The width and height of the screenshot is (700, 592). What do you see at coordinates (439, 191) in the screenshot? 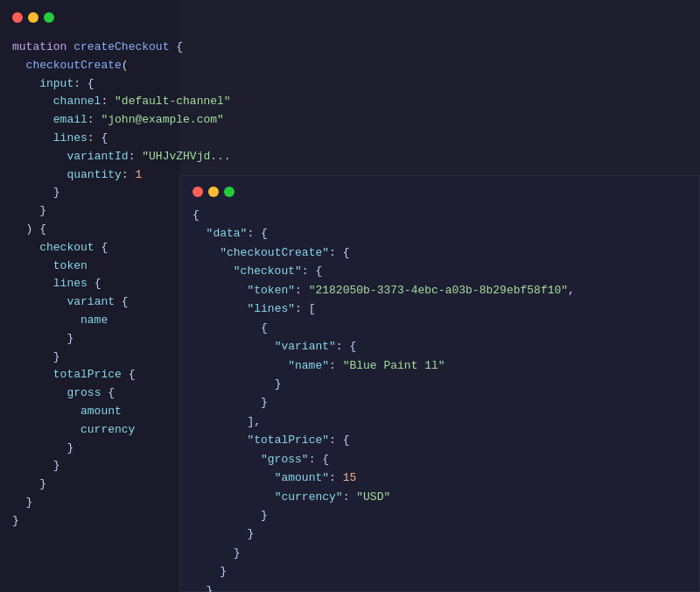
I see `traffic-lights-right` at bounding box center [439, 191].